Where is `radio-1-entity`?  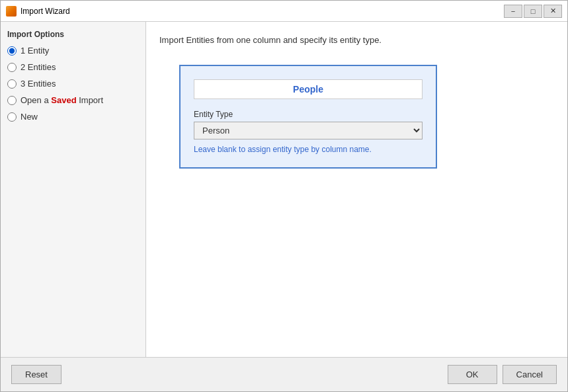
radio-1-entity is located at coordinates (12, 51).